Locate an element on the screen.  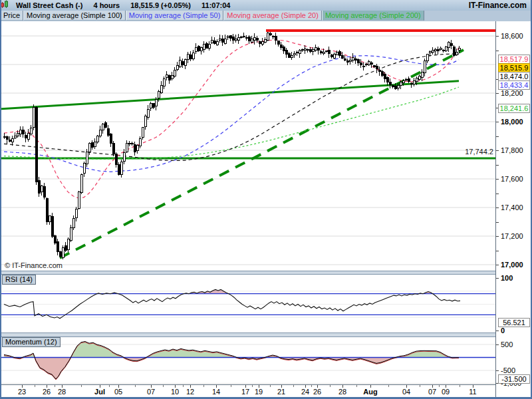
rsi-value-badge: 56.521 is located at coordinates (514, 323).